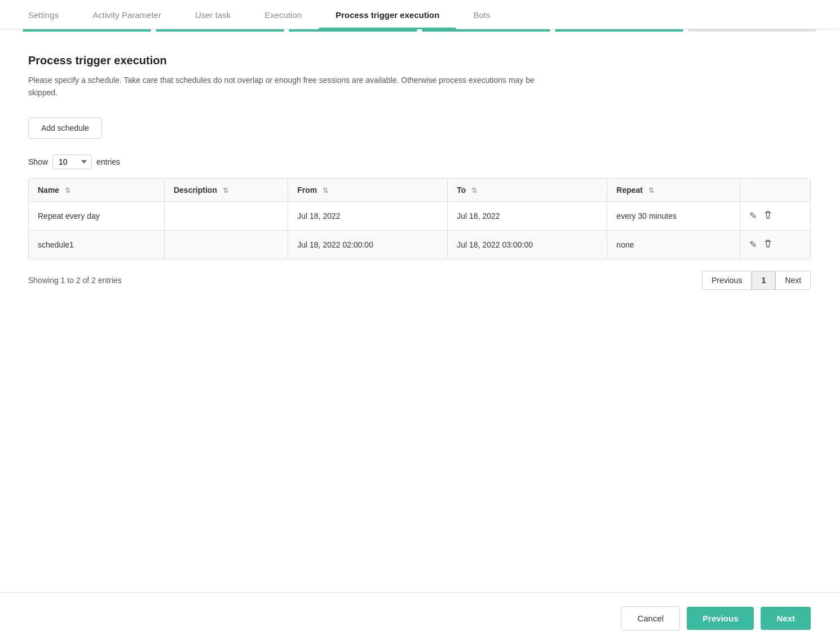 The width and height of the screenshot is (839, 644). I want to click on cell-repeat: none, so click(674, 245).